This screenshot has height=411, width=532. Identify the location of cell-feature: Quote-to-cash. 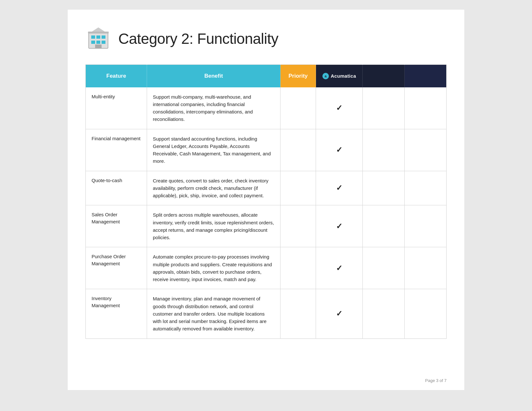
(116, 188).